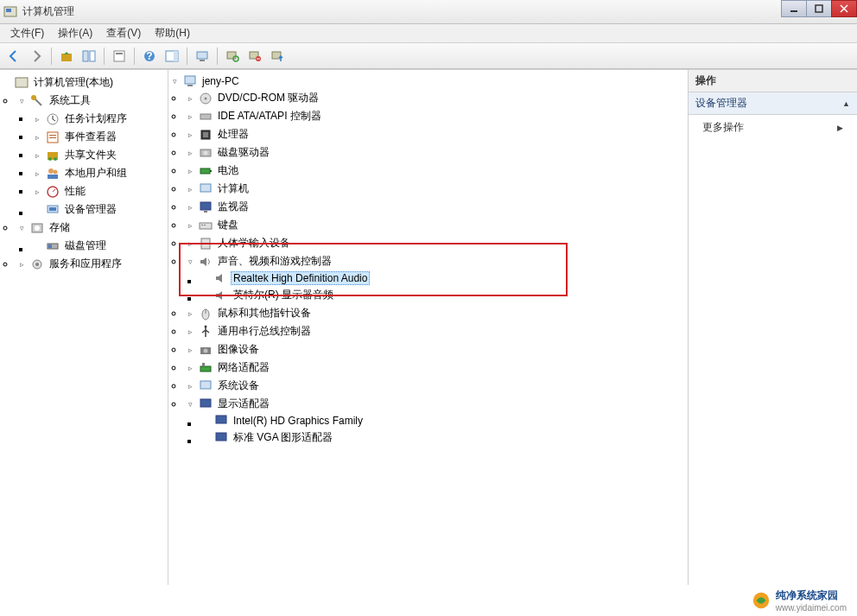 Image resolution: width=857 pixels, height=616 pixels. Describe the element at coordinates (206, 225) in the screenshot. I see `keyboard-icon` at that location.